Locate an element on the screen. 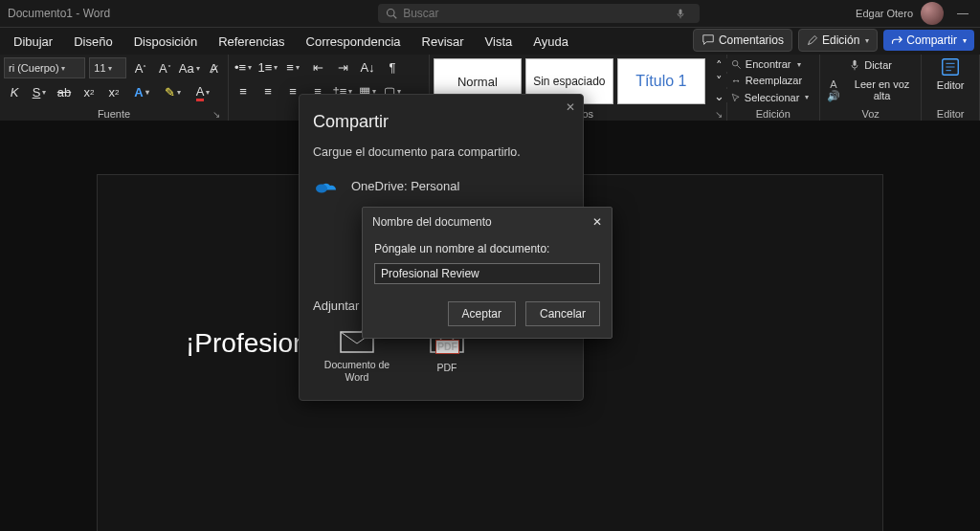  dialog-prompt: Póngale un nombre al documento: is located at coordinates (487, 249).